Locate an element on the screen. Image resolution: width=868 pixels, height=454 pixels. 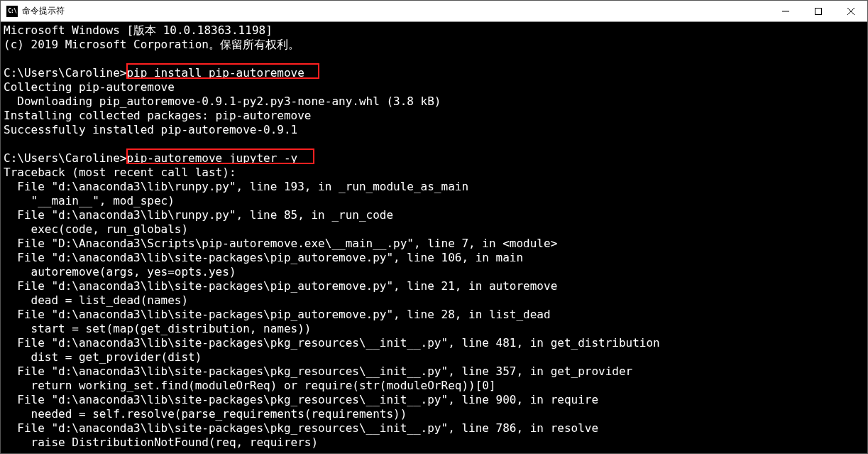
terminal-line: Microsoft Windows [版本 10.0.18363.1198] is located at coordinates (434, 31).